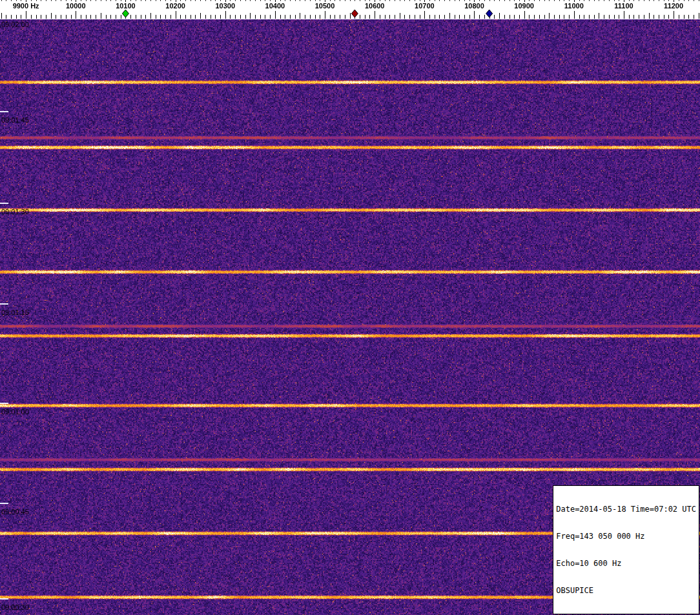 The image size is (700, 615). I want to click on info-frequency: Freq=143 050 000 Hz, so click(626, 536).